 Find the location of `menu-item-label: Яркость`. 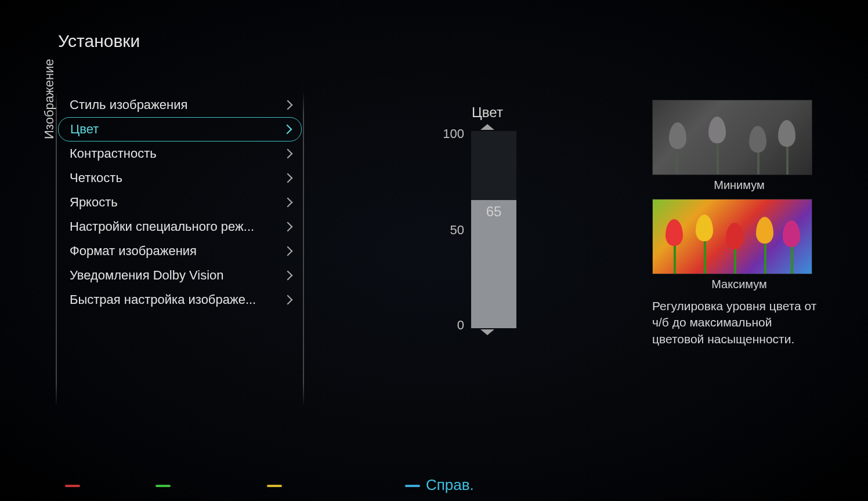

menu-item-label: Яркость is located at coordinates (94, 202).